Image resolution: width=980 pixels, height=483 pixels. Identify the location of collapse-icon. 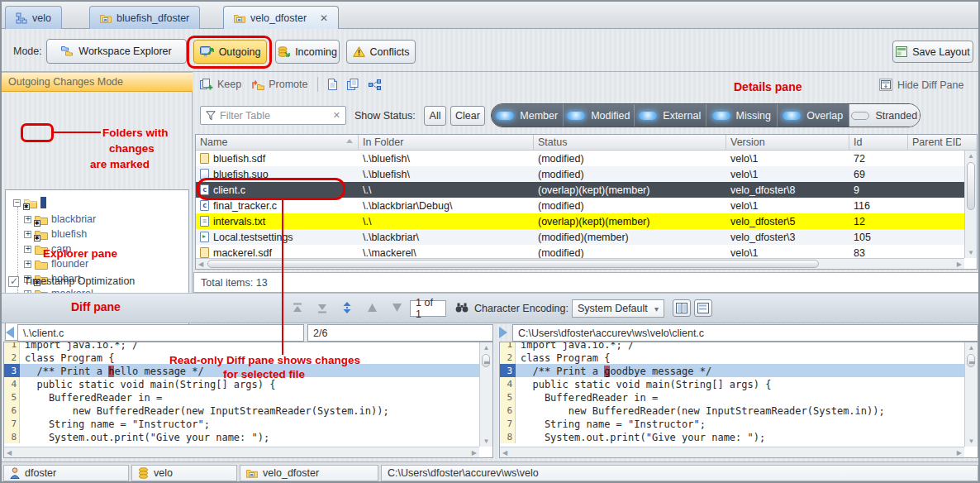
(17, 203).